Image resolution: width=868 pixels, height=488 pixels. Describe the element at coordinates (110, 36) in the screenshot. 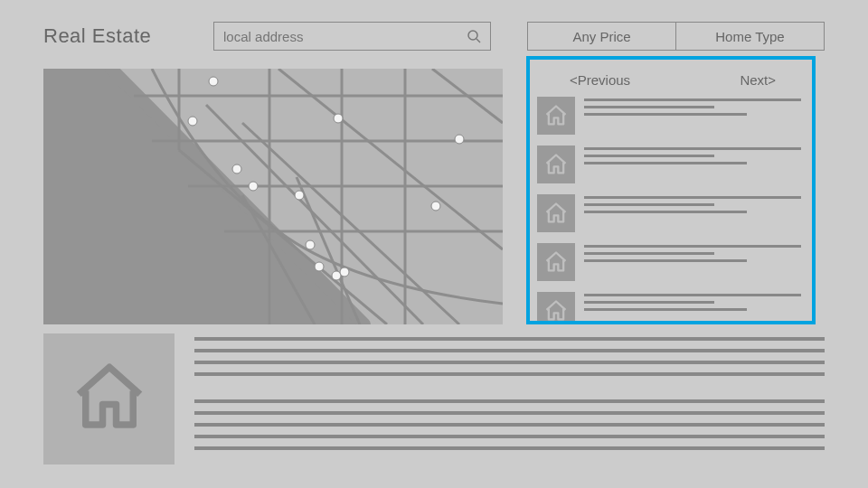

I see `app-title: Real Estate` at that location.